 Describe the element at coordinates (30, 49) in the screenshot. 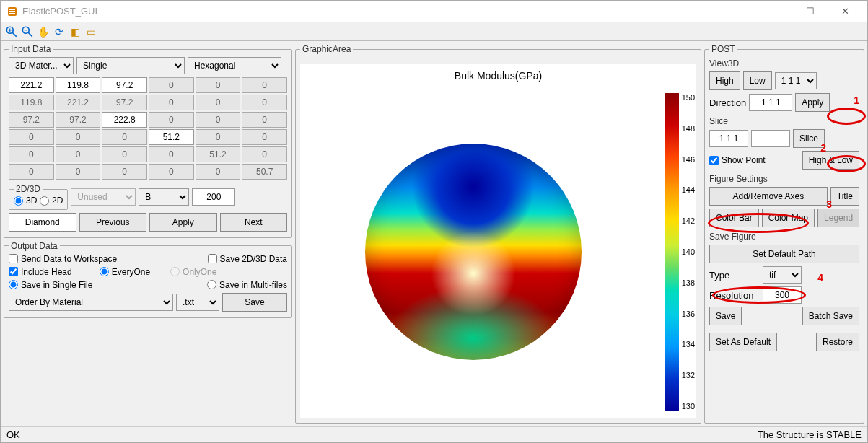

I see `input-legend: Input Data` at that location.